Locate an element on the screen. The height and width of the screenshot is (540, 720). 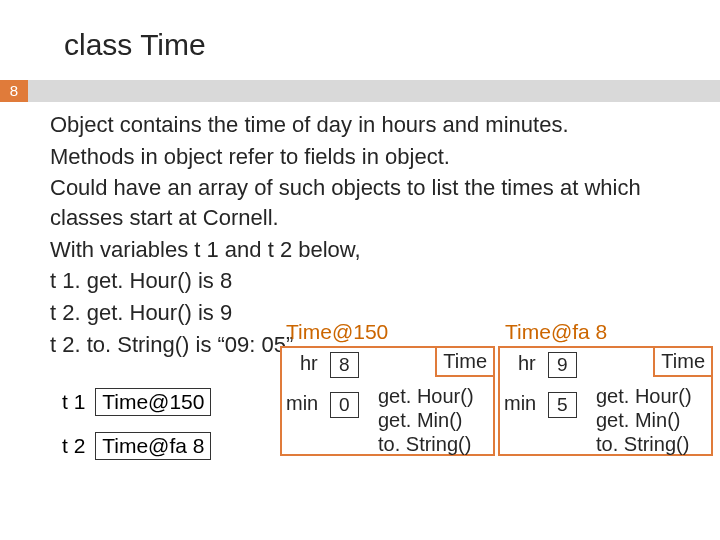
object-box-a: Time hr 8 min 0 get. Hour() get. Min() t… is located at coordinates (388, 401).